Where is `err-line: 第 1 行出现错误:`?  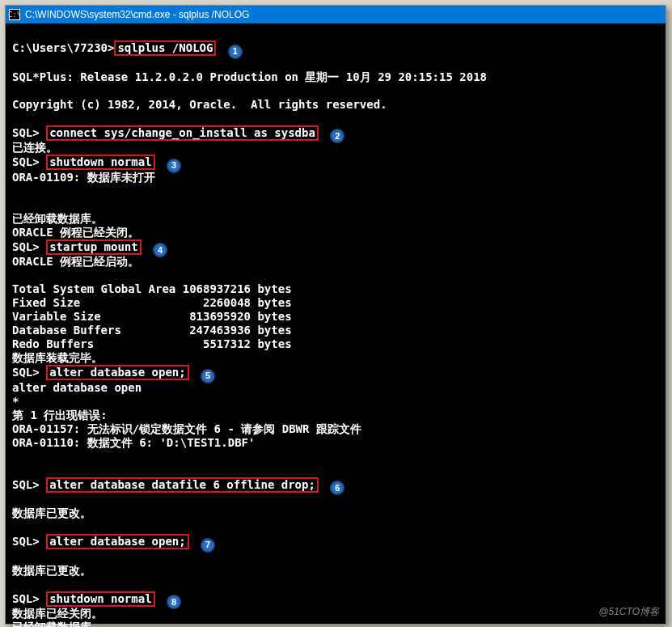 err-line: 第 1 行出现错误: is located at coordinates (60, 415).